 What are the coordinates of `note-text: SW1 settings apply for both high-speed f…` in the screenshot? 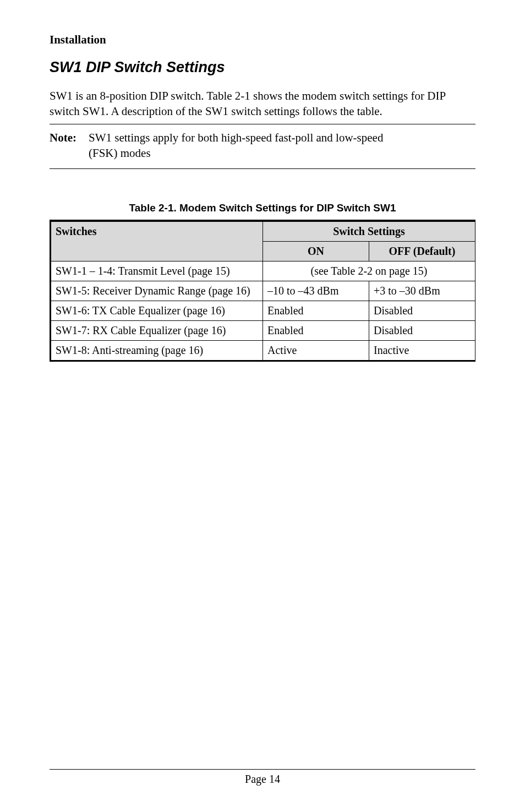 It's located at (282, 145).